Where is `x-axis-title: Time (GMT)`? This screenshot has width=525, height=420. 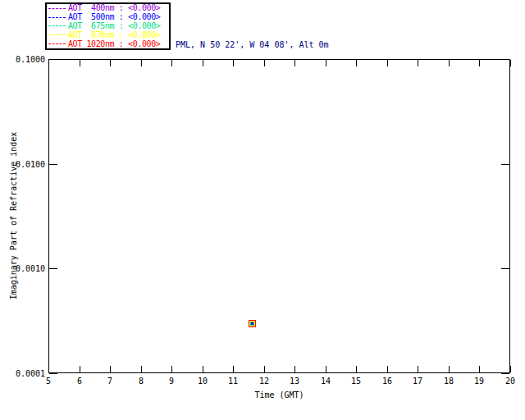
x-axis-title: Time (GMT) is located at coordinates (279, 395).